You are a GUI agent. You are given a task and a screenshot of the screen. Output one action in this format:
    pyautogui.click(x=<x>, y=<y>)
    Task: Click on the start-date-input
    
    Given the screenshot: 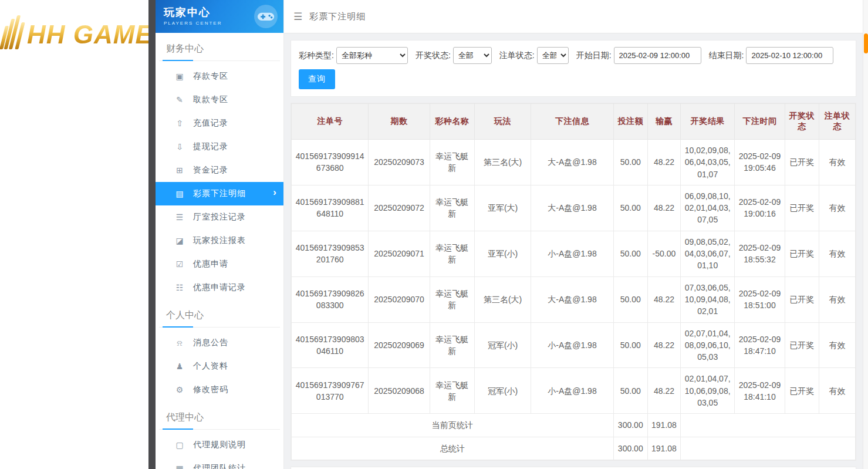 What is the action you would take?
    pyautogui.click(x=657, y=55)
    